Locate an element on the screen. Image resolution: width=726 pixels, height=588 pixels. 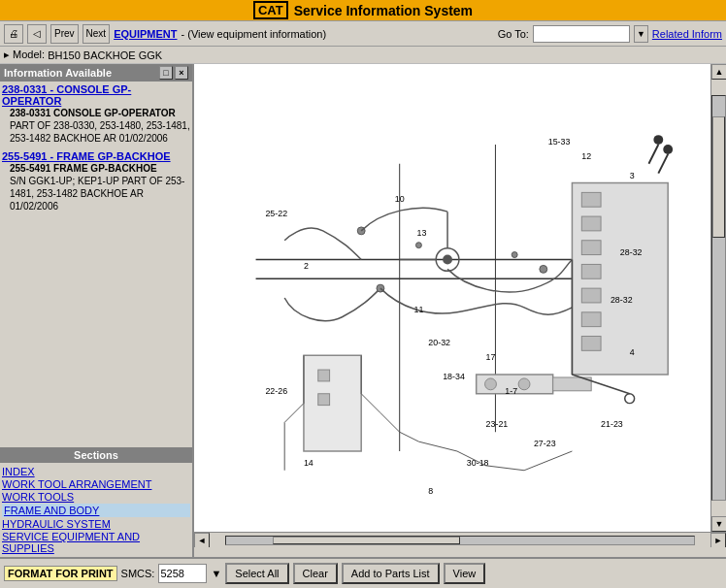
svg-text: 30-18 is located at coordinates (478, 463).